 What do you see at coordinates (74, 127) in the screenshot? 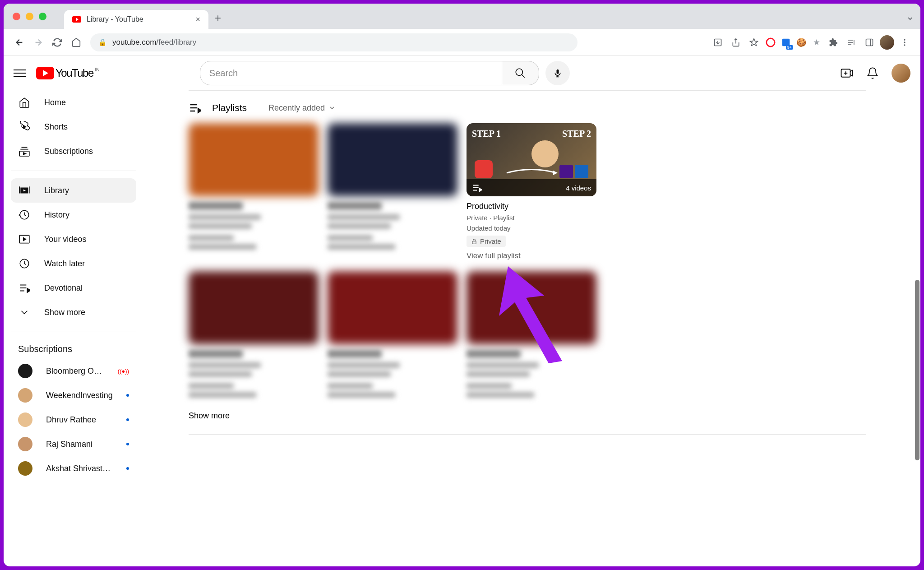
I see `sidebar-item-shorts: Shorts` at bounding box center [74, 127].